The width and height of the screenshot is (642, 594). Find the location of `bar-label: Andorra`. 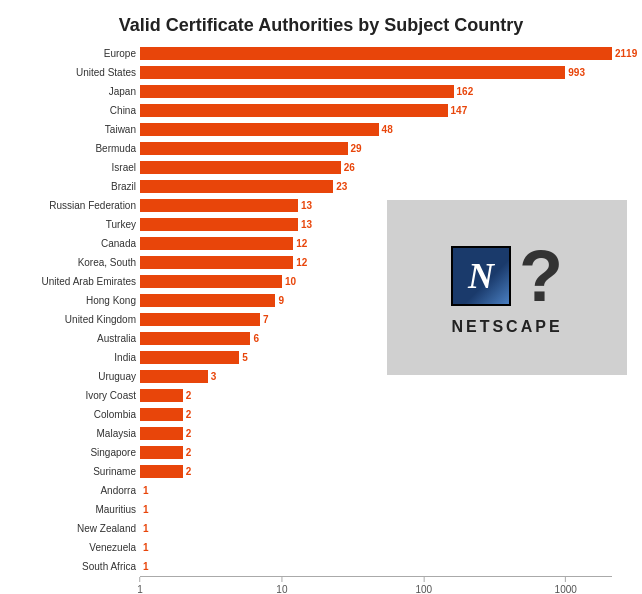

bar-label: Andorra is located at coordinates (71, 490).